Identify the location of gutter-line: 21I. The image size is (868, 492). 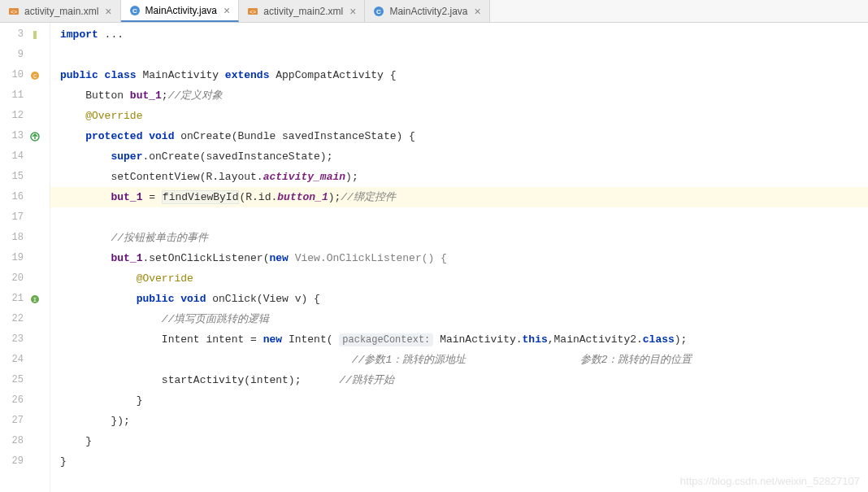
(24, 299).